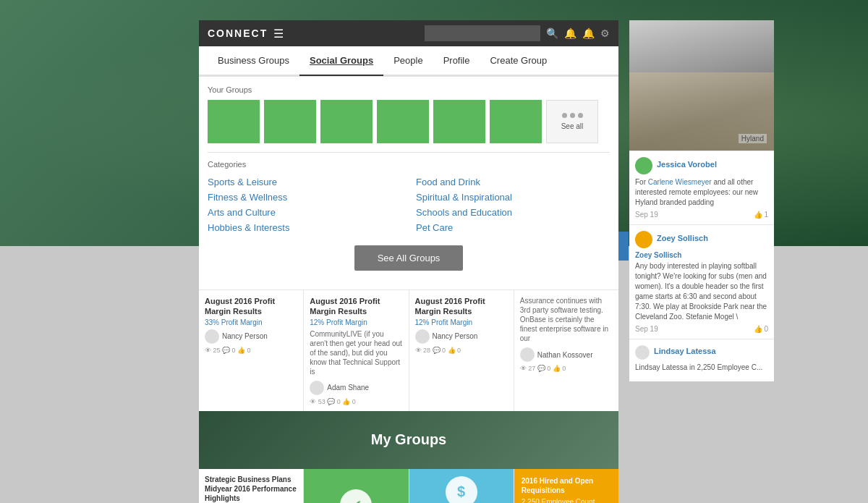  I want to click on my-groups-banner: My Groups, so click(409, 440).